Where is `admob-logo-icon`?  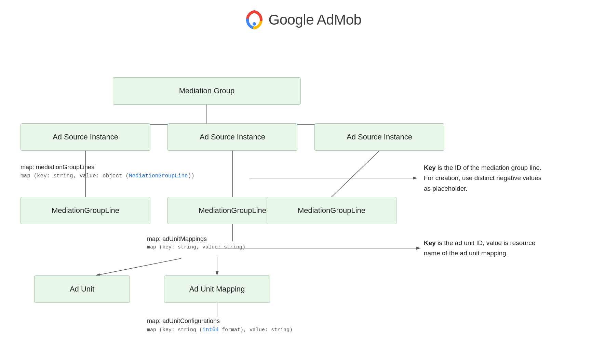
admob-logo-icon is located at coordinates (254, 20).